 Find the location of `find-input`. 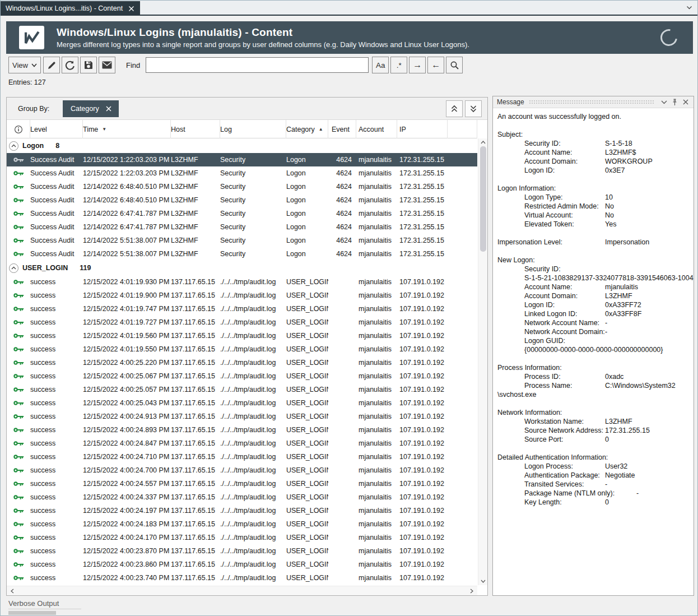

find-input is located at coordinates (257, 65).